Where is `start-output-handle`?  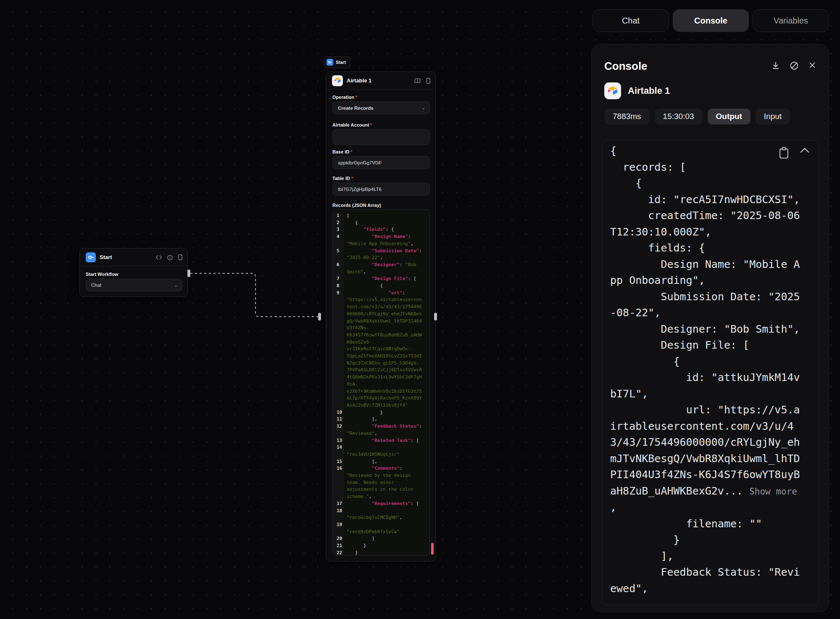
start-output-handle is located at coordinates (189, 273).